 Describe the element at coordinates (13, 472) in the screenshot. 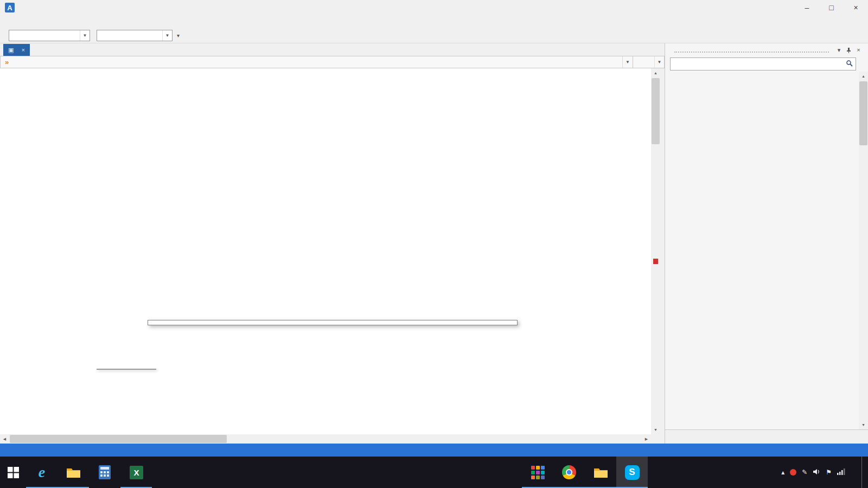

I see `start-button` at that location.